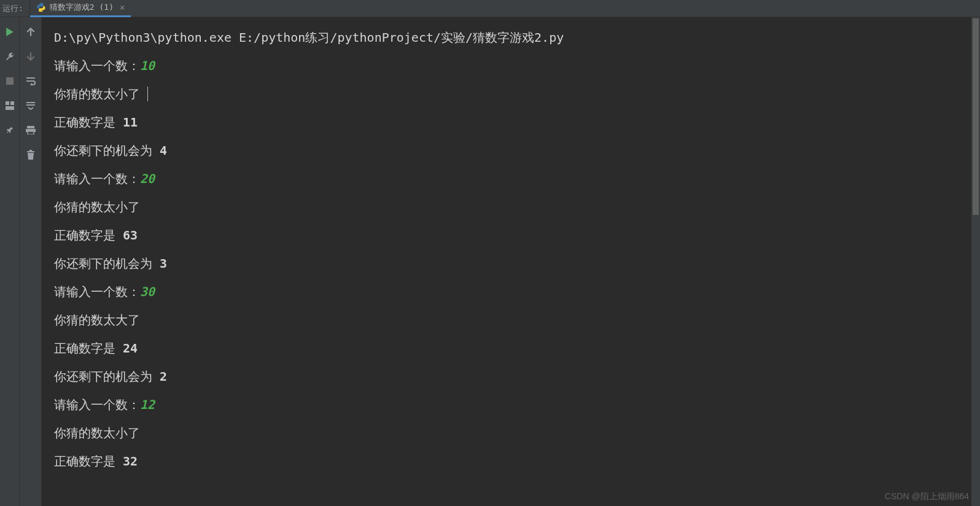  Describe the element at coordinates (927, 497) in the screenshot. I see `watermark: CSDN @陌上烟雨864` at that location.